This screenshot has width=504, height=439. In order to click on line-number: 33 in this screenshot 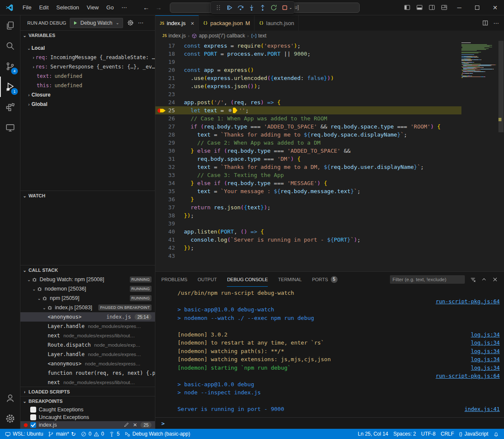, I will do `click(165, 175)`.